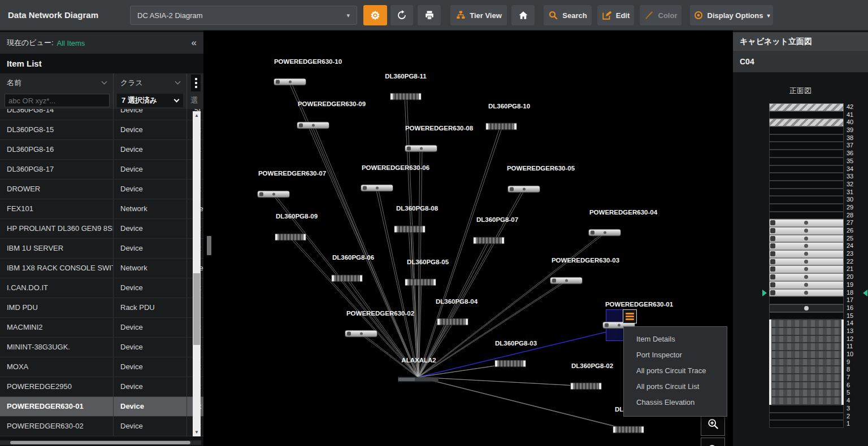  I want to click on color-button: Color, so click(661, 15).